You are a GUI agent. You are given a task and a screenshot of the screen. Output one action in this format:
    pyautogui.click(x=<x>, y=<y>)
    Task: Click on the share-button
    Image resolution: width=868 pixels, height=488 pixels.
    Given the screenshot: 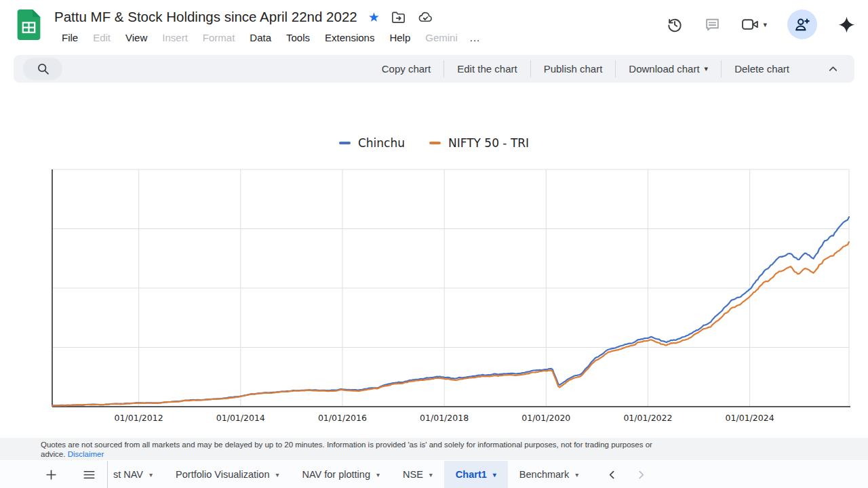 What is the action you would take?
    pyautogui.click(x=802, y=24)
    